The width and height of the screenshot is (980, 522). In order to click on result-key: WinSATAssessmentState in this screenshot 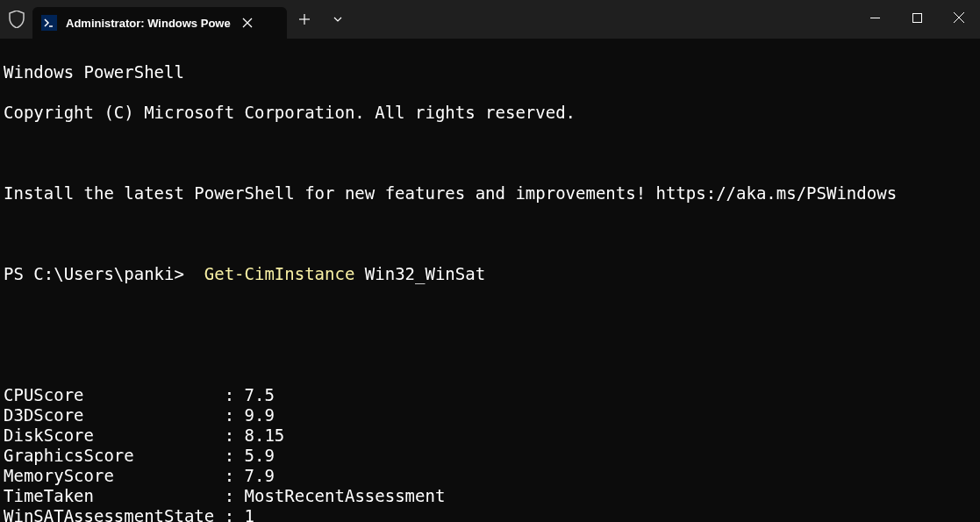, I will do `click(109, 514)`.